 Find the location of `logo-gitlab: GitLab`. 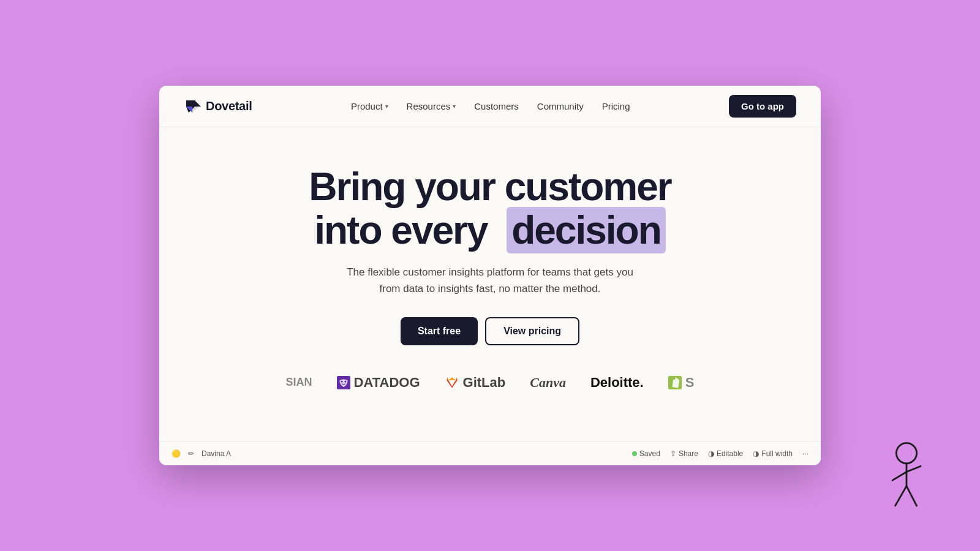

logo-gitlab: GitLab is located at coordinates (475, 383).